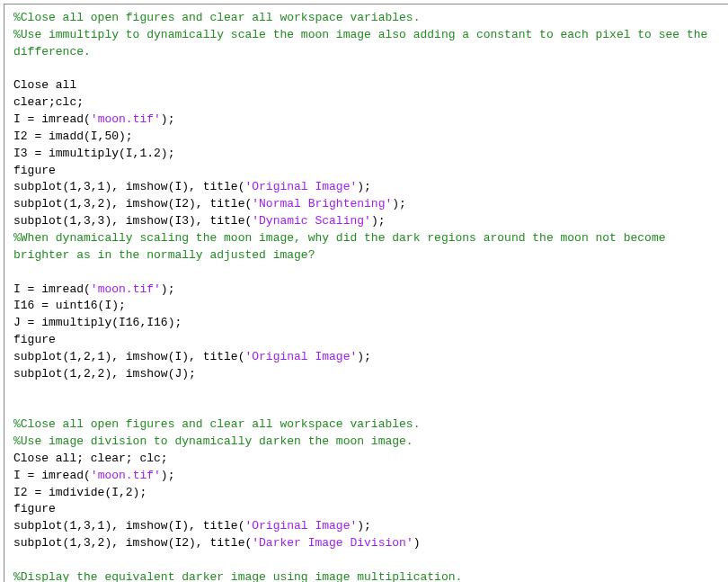  Describe the element at coordinates (368, 155) in the screenshot. I see `code-line: I3 = immultiply(I,1.2);` at that location.